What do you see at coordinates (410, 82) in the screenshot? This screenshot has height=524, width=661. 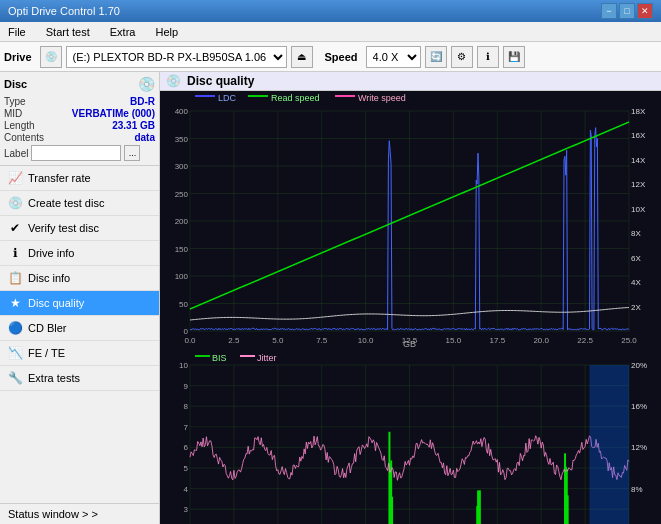 I see `disc-quality-header: 💿 Disc quality` at bounding box center [410, 82].